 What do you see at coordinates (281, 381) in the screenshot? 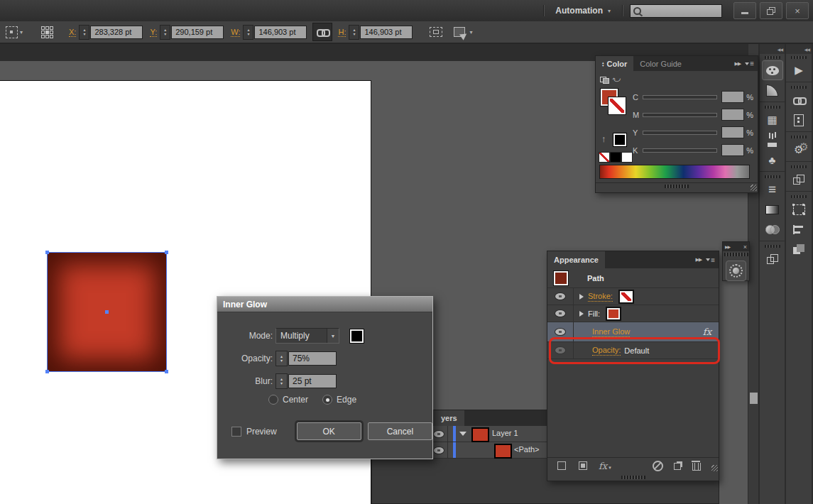
I see `blur-stepper: ▴▾` at bounding box center [281, 381].